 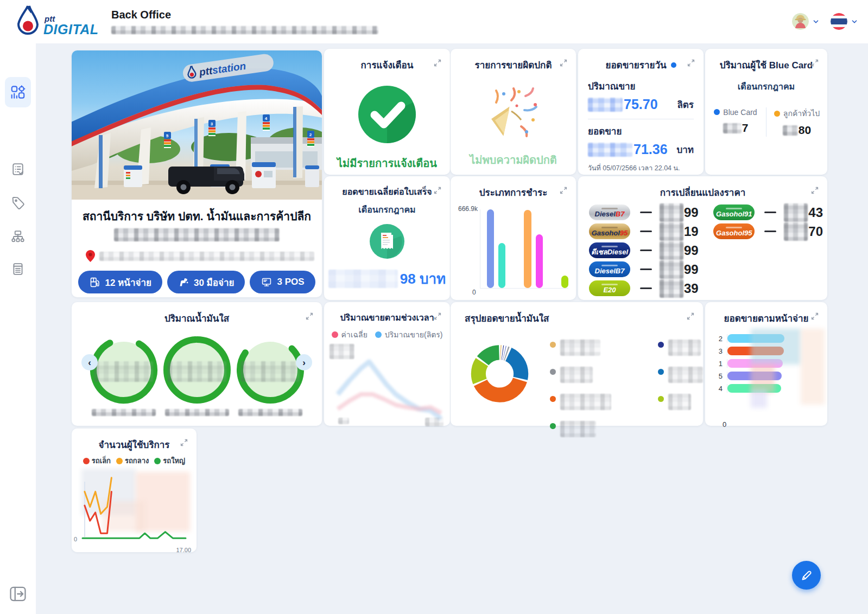 What do you see at coordinates (18, 594) in the screenshot?
I see `collapse-sidebar-icon` at bounding box center [18, 594].